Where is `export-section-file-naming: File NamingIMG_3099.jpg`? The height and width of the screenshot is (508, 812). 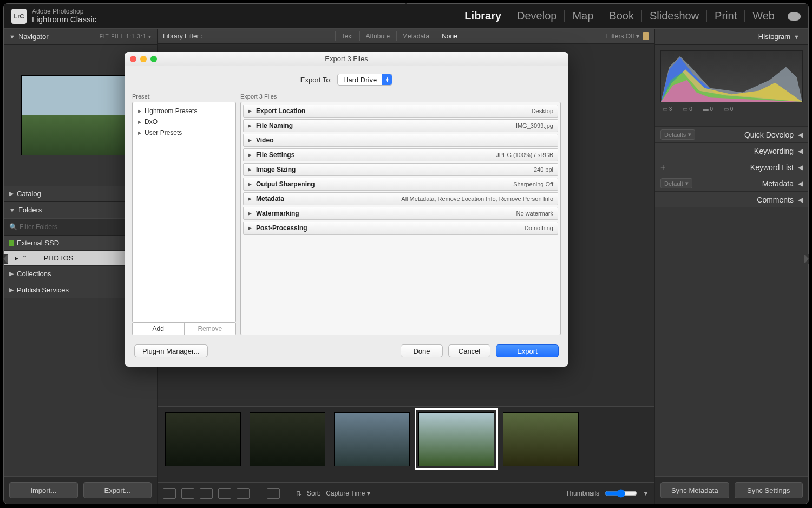 export-section-file-naming: File NamingIMG_3099.jpg is located at coordinates (401, 126).